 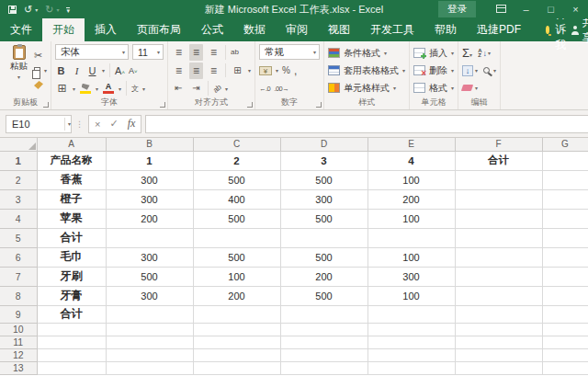 I want to click on row-header-7: 7, so click(x=18, y=276).